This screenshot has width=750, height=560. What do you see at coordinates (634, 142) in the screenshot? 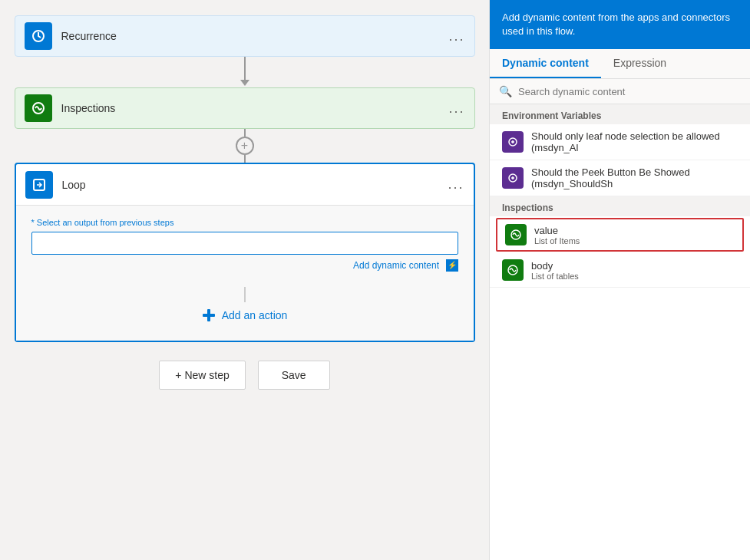
I see `env-var-text-1: Should only leaf node selection be allow…` at bounding box center [634, 142].